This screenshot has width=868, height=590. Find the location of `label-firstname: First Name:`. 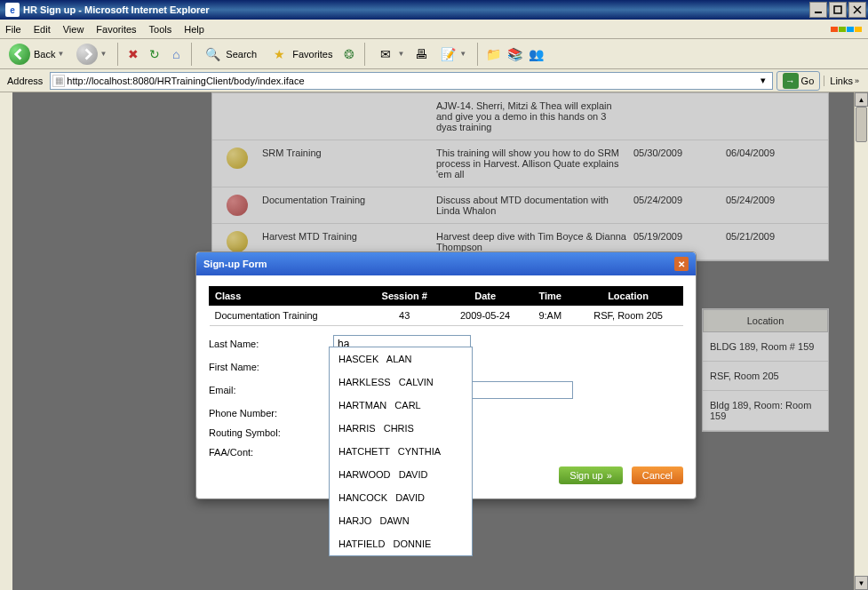

label-firstname: First Name: is located at coordinates (271, 367).